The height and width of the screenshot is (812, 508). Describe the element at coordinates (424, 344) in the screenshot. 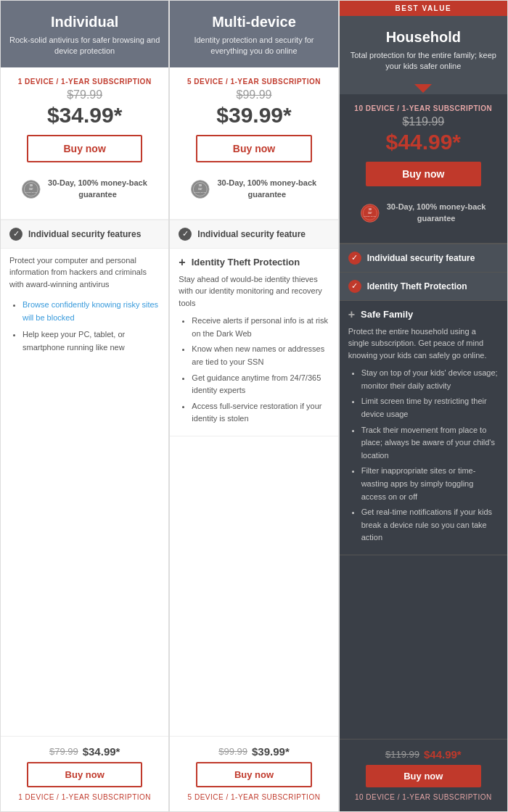

I see `household-safe-family-desc: Protect the entire household using a sin…` at that location.